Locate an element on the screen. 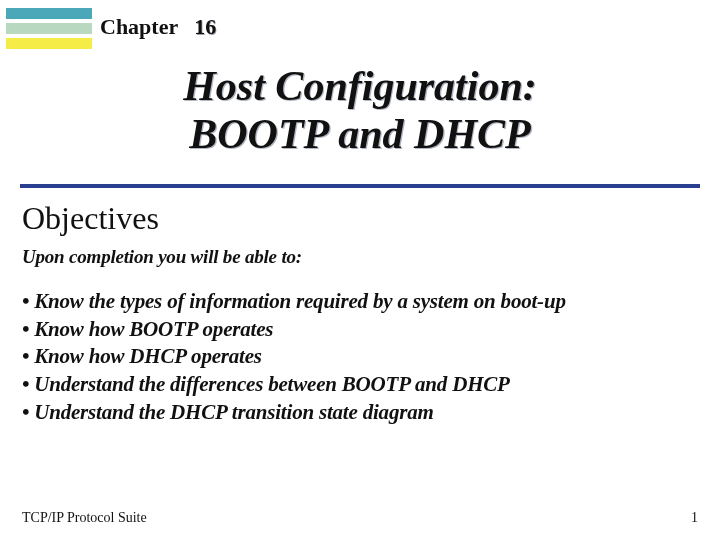 This screenshot has width=720, height=540. bar-cyan is located at coordinates (49, 14).